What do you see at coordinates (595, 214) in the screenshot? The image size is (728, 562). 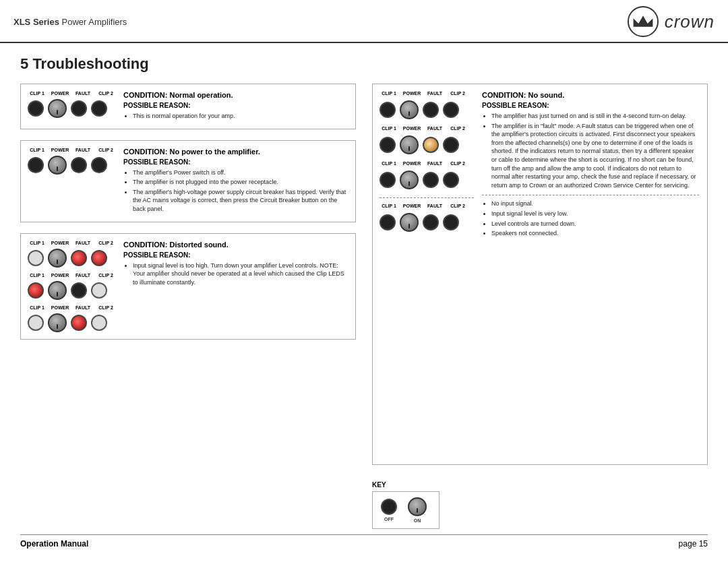 I see `list-item: Input signal level is very low.` at bounding box center [595, 214].